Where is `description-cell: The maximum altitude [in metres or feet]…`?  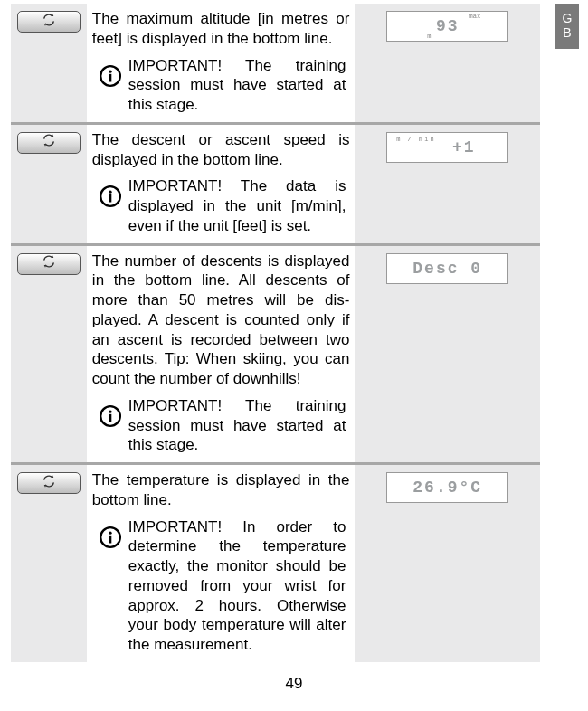
description-cell: The maximum altitude [in metres or feet]… is located at coordinates (221, 63).